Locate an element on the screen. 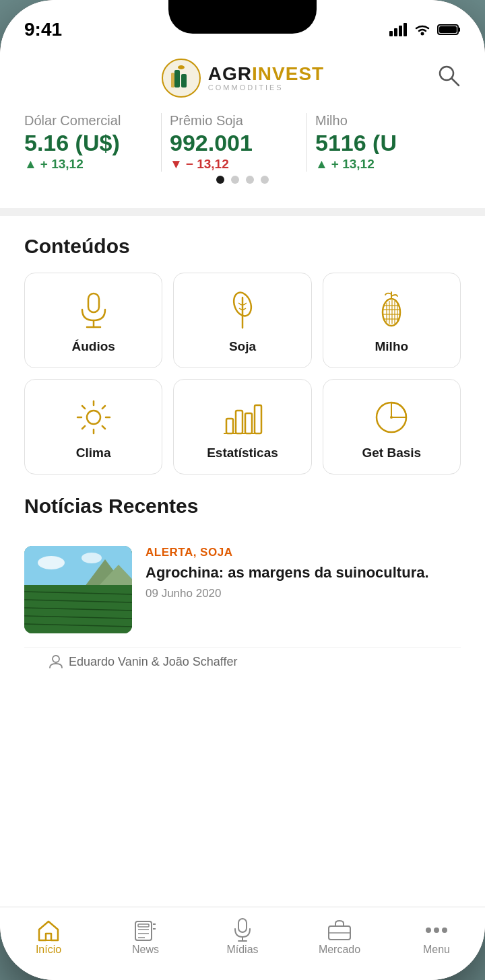 The width and height of the screenshot is (485, 980). mic-nav-icon is located at coordinates (243, 930).